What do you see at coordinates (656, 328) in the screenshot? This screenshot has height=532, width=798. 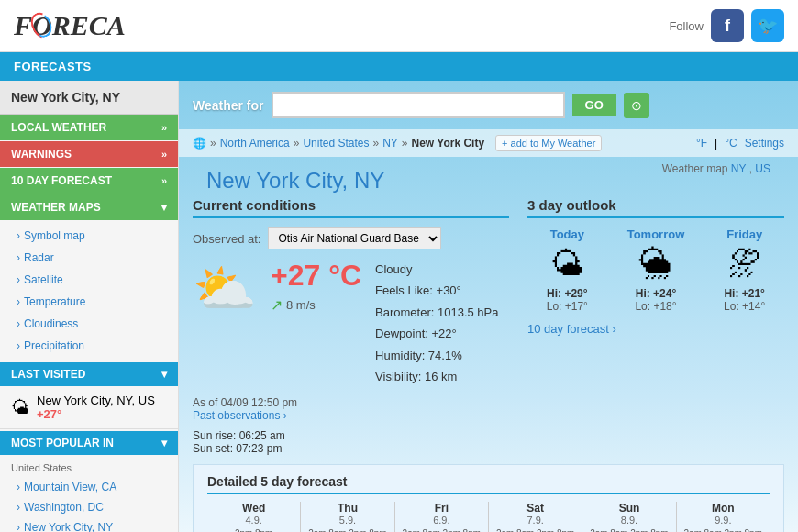 I see `ten-day-link: 10 day forecast ›` at bounding box center [656, 328].